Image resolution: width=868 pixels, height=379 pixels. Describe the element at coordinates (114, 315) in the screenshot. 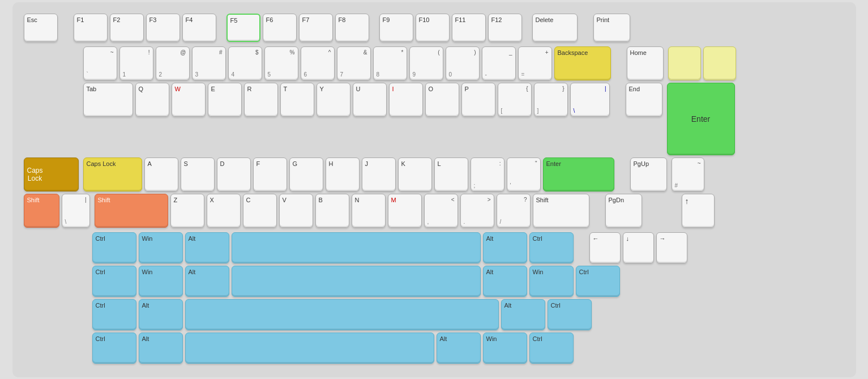

I see `key-ctrl-3: Ctrl` at that location.